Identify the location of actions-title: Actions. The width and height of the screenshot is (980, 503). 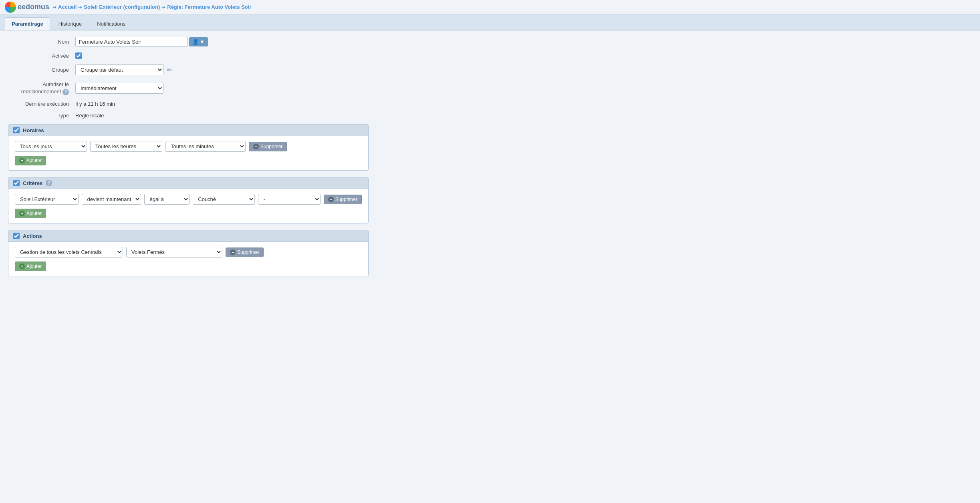
(32, 236).